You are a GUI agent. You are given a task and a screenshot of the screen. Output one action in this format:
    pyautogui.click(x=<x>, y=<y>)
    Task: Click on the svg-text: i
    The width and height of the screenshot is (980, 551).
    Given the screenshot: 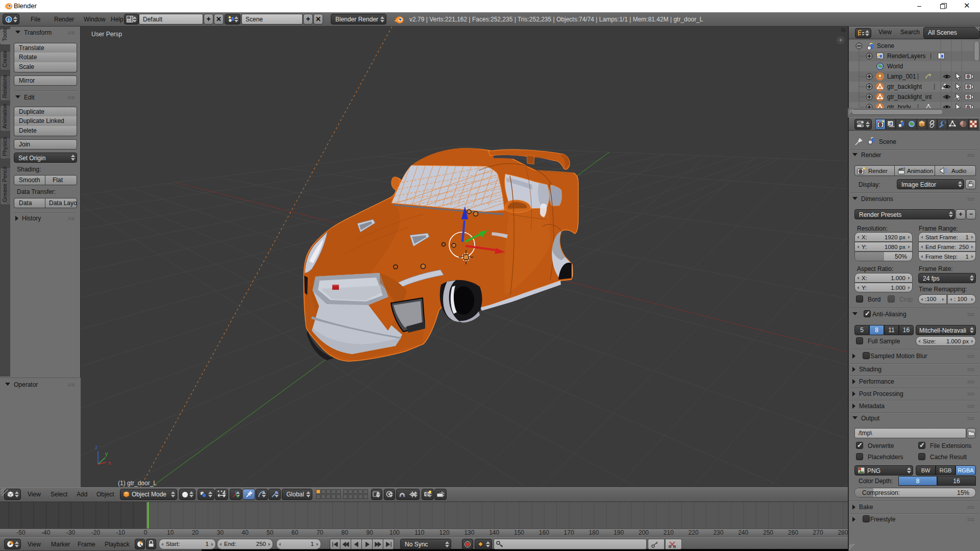 What is the action you would take?
    pyautogui.click(x=9, y=19)
    